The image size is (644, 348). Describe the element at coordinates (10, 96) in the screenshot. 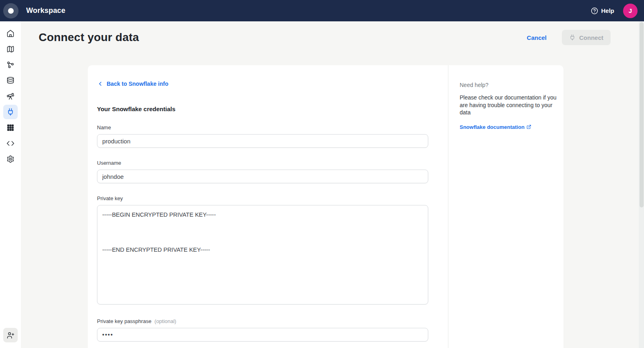

I see `telescope-icon` at that location.